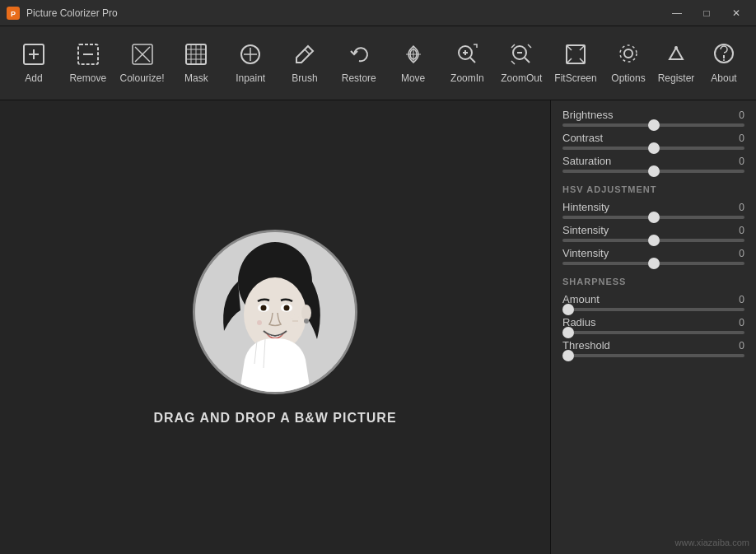 This screenshot has width=756, height=554. Describe the element at coordinates (677, 78) in the screenshot. I see `tool-register-label: Register` at that location.